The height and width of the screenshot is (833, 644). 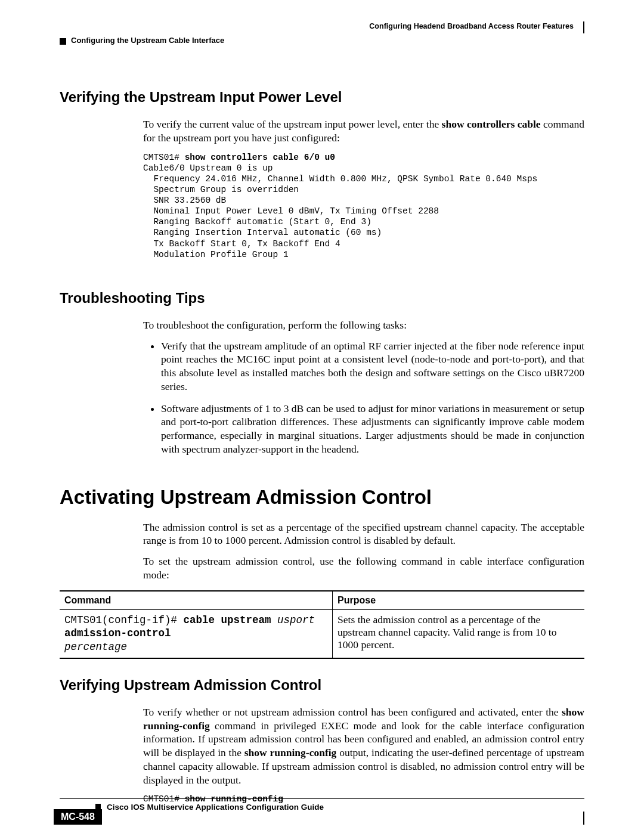 What do you see at coordinates (322, 497) in the screenshot?
I see `heading-activating-admission: Activating Upstream Admission Control` at bounding box center [322, 497].